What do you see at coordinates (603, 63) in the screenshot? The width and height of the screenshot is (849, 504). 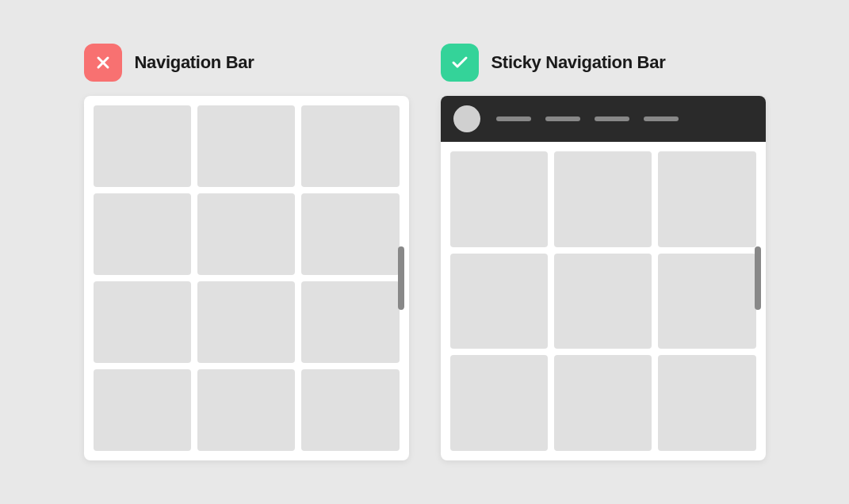 I see `panel-sticky-navigation-bar-header: Sticky Navigation Bar` at bounding box center [603, 63].